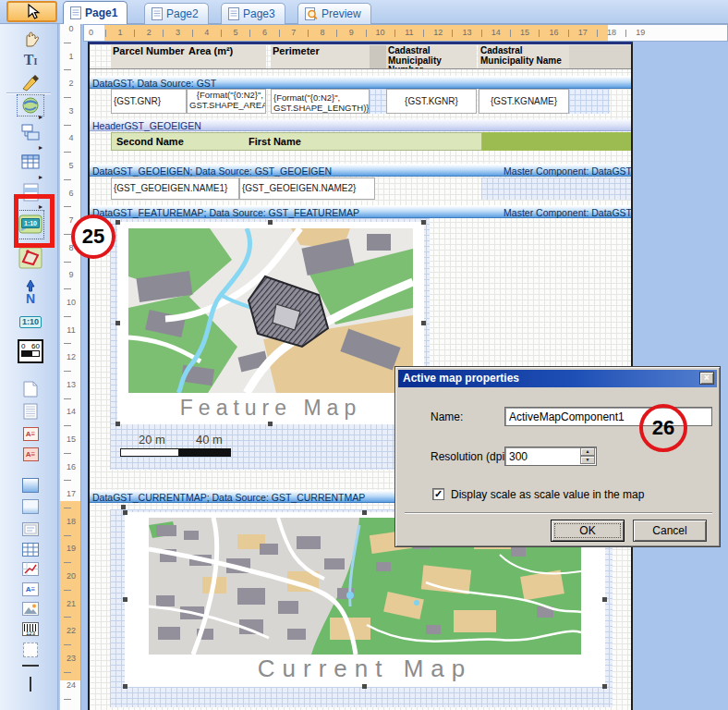 The image size is (728, 710). I want to click on field-shape-area: {Format("{0:N2}", GST.SHAPE_AREA)}, so click(226, 102).